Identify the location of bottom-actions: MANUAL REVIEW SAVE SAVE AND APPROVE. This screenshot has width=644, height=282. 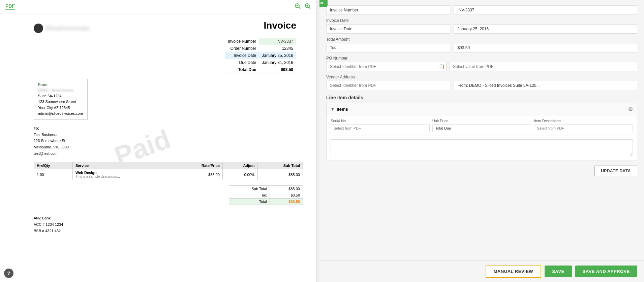
(482, 271).